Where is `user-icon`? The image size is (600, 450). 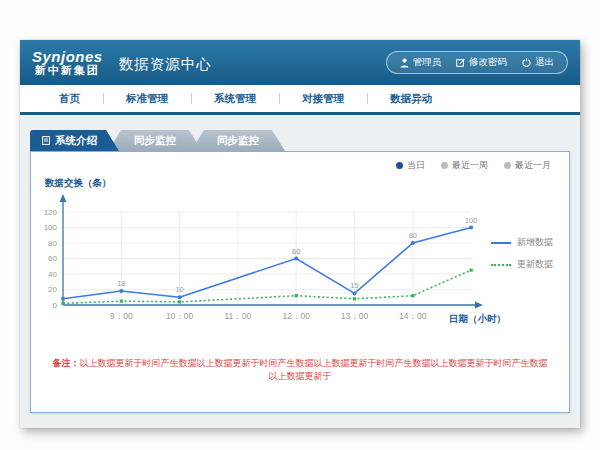 user-icon is located at coordinates (404, 63).